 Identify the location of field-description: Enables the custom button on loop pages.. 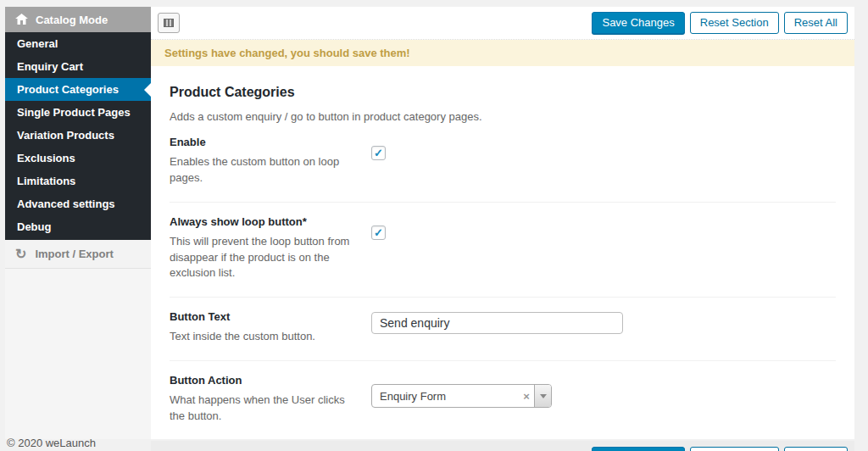
(263, 170).